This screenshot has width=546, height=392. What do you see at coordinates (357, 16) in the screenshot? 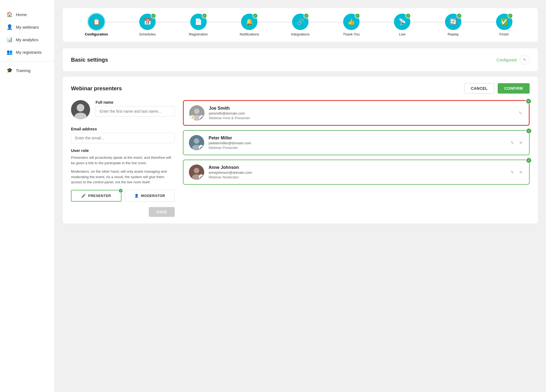
I see `step-check-thank-you: ✓` at bounding box center [357, 16].